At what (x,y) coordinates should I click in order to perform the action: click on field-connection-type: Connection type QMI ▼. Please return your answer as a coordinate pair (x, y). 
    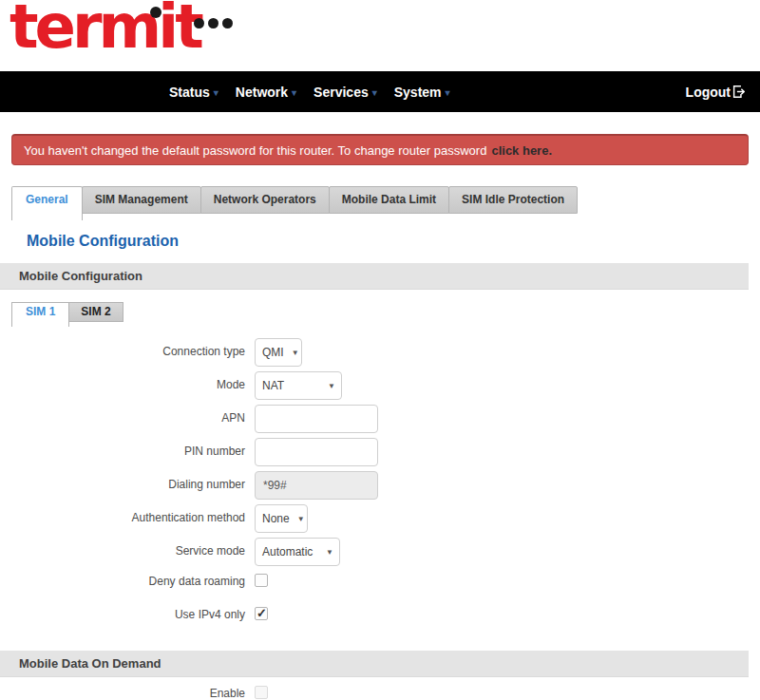
    Looking at the image, I should click on (380, 355).